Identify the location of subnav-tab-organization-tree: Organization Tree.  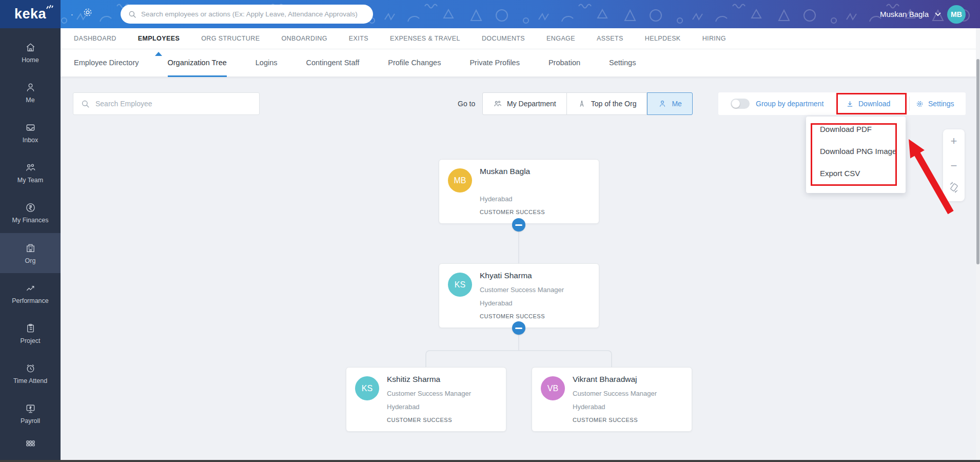
(197, 63).